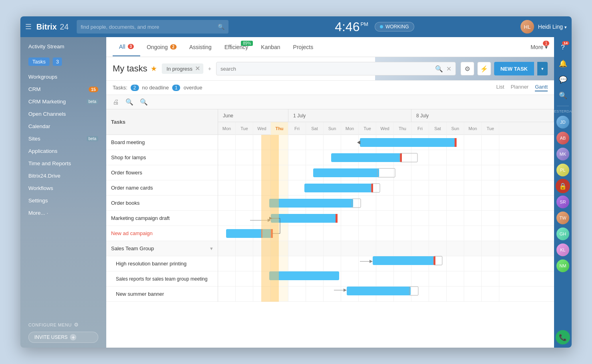  What do you see at coordinates (484, 69) in the screenshot?
I see `lightning-icon-btn: ⚡` at bounding box center [484, 69].